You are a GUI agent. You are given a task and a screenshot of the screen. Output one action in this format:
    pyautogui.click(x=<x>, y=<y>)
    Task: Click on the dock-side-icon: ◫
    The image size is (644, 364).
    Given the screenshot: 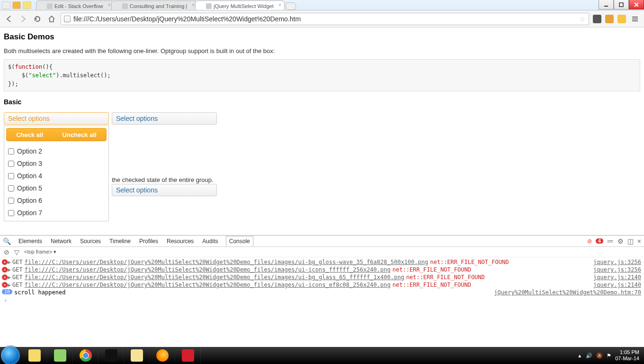 What is the action you would take?
    pyautogui.click(x=631, y=241)
    